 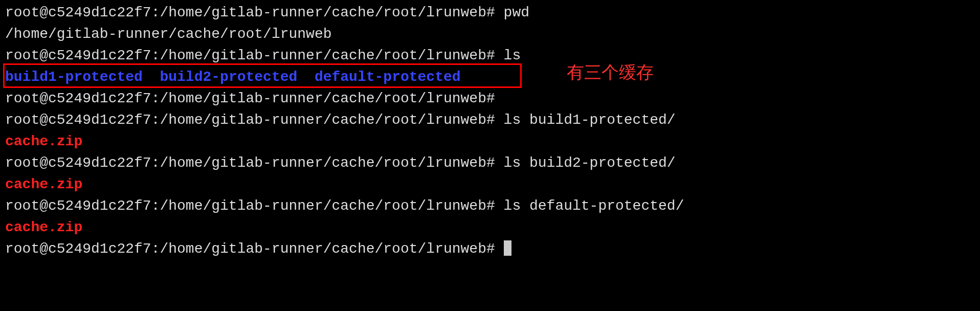 What do you see at coordinates (594, 206) in the screenshot?
I see `command-text: ls default-protected/` at bounding box center [594, 206].